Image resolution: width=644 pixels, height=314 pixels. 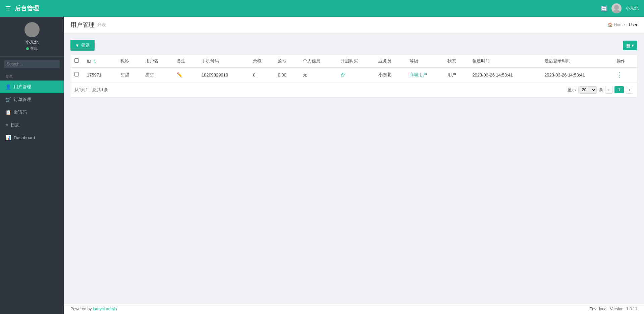 I want to click on page-title-area: 用户管理 列表, so click(x=88, y=25).